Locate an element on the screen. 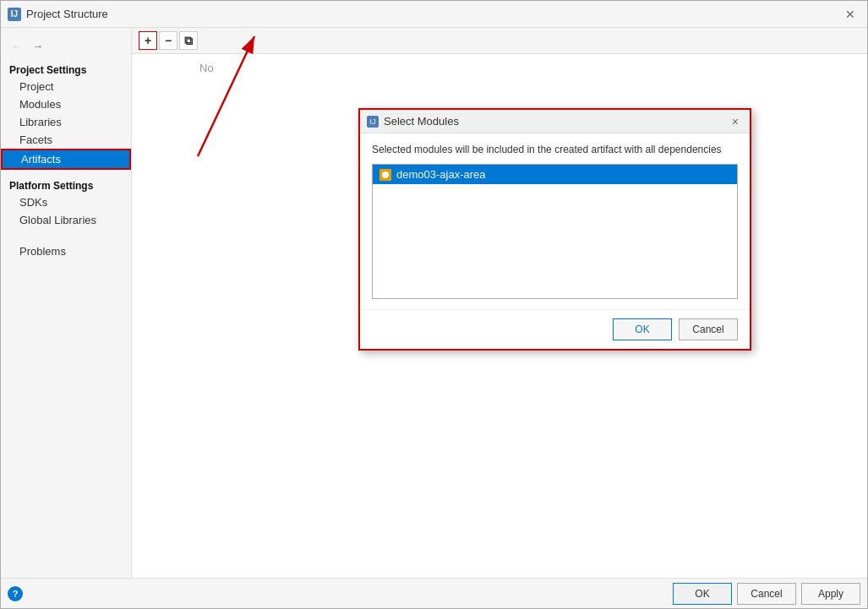  bottom-bar: ? OK Cancel Apply is located at coordinates (434, 593).